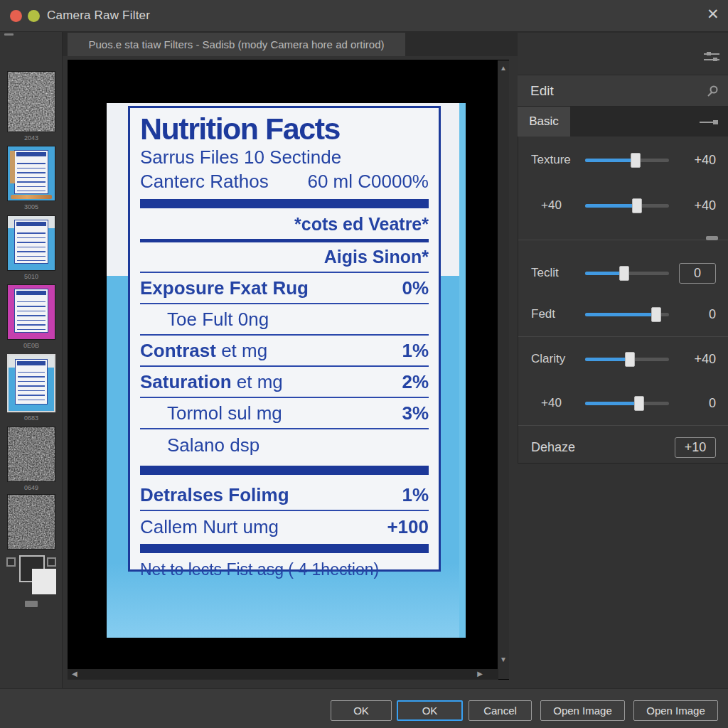  What do you see at coordinates (284, 257) in the screenshot?
I see `nutrition-callout: Aigis Sinon*` at bounding box center [284, 257].